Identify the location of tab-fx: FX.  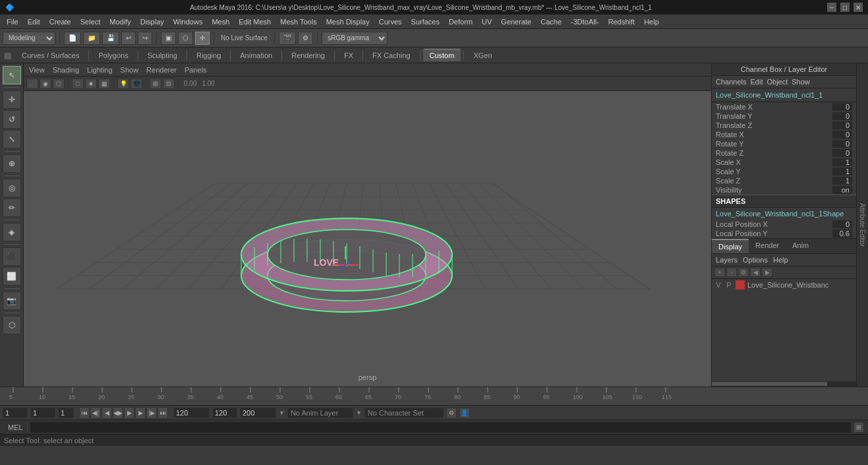
(349, 55).